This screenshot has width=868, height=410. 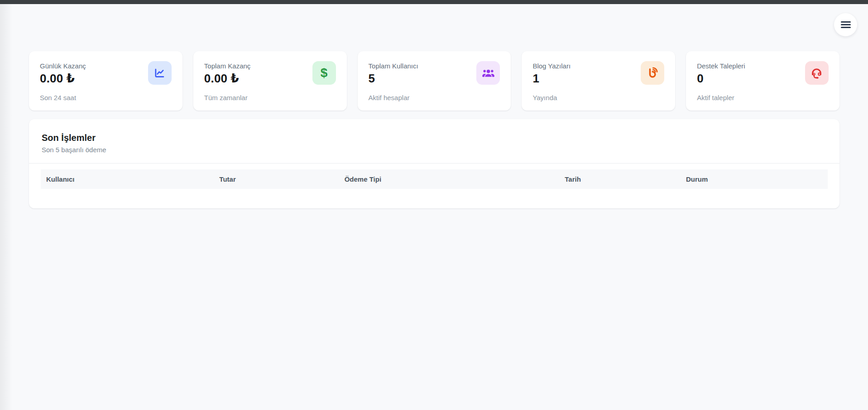 I want to click on column-header-tarih: Tarih, so click(x=620, y=179).